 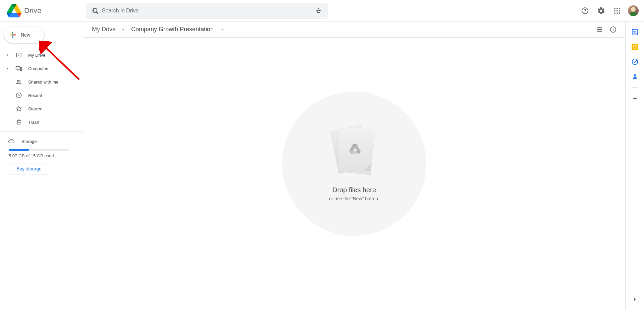 I want to click on sidebar-item-label: Computers, so click(x=39, y=68).